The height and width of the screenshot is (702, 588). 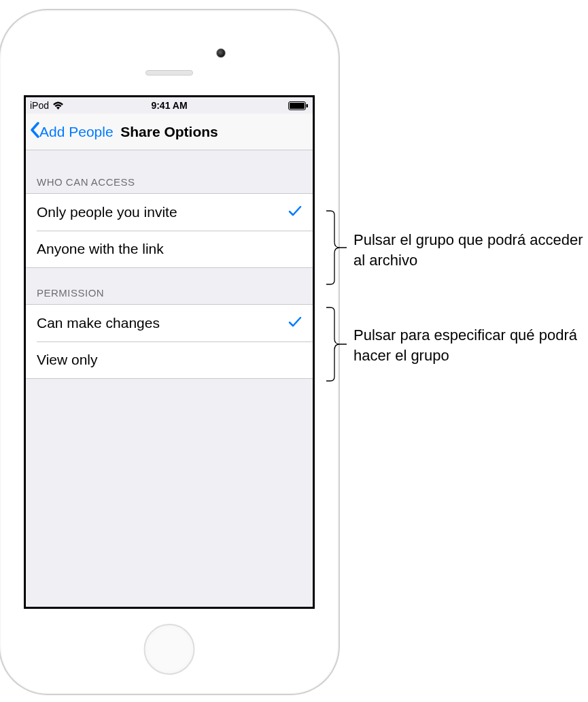 What do you see at coordinates (169, 132) in the screenshot?
I see `page-title: Share Options` at bounding box center [169, 132].